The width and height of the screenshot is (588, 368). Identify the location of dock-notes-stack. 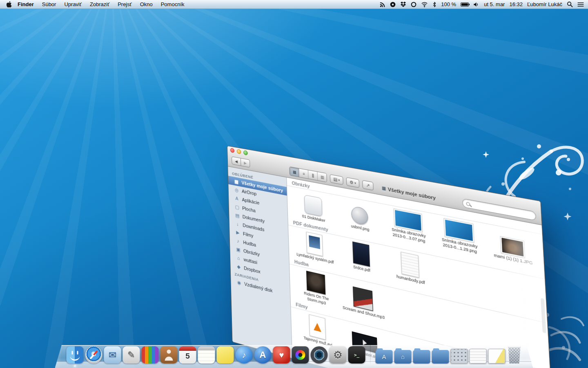
(497, 356).